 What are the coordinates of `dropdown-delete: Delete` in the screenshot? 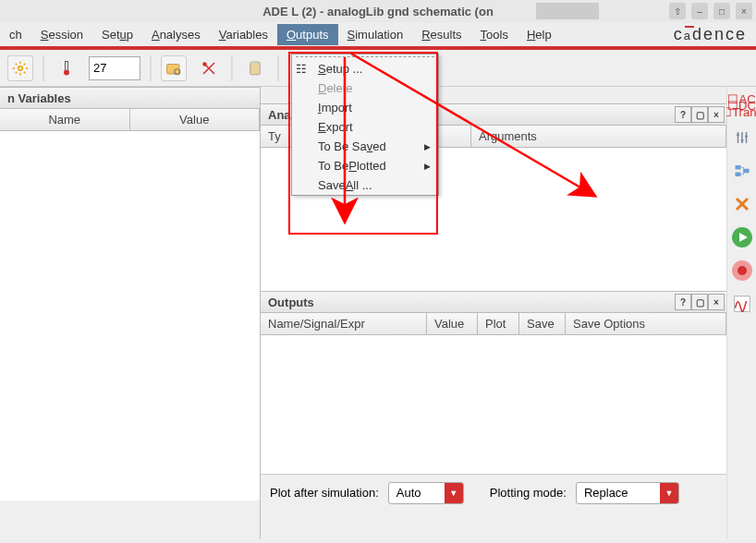 It's located at (365, 89).